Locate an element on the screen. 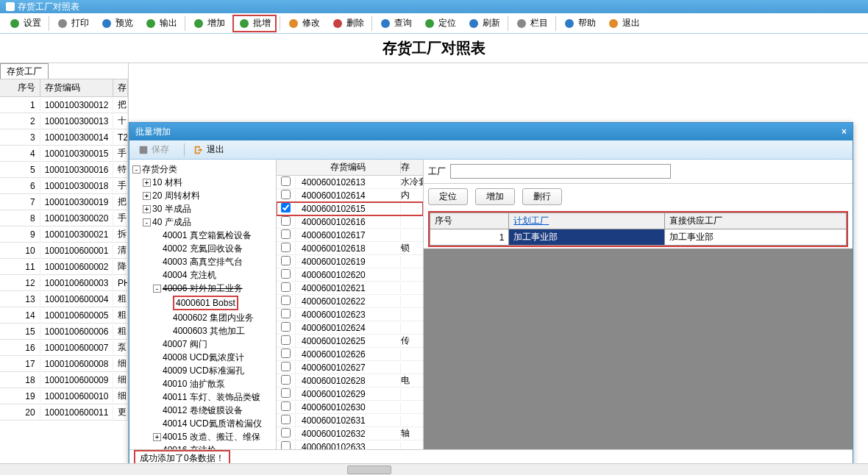 Image resolution: width=868 pixels, height=475 pixels. add-button: 增加 is located at coordinates (495, 197).